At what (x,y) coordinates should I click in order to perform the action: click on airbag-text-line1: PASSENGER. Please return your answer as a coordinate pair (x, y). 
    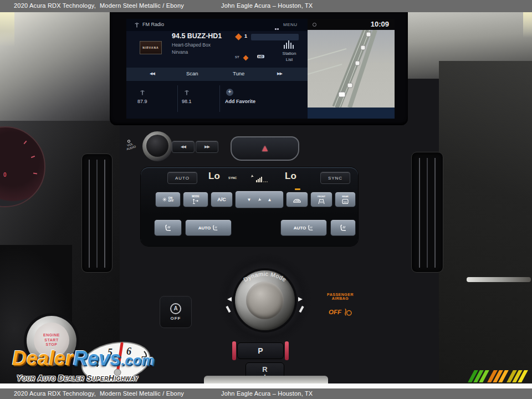
    Looking at the image, I should click on (340, 295).